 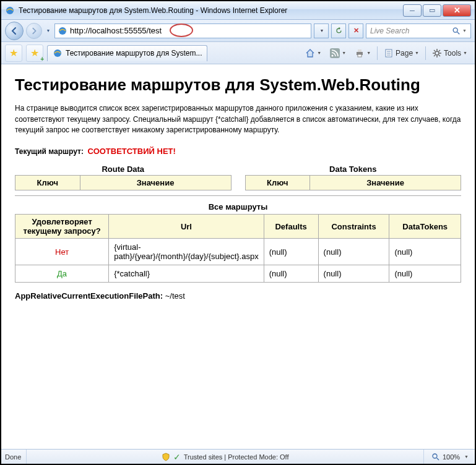 I want to click on window-title: Тестирование маршрутов для System.Web.Ro…, so click(x=210, y=11).